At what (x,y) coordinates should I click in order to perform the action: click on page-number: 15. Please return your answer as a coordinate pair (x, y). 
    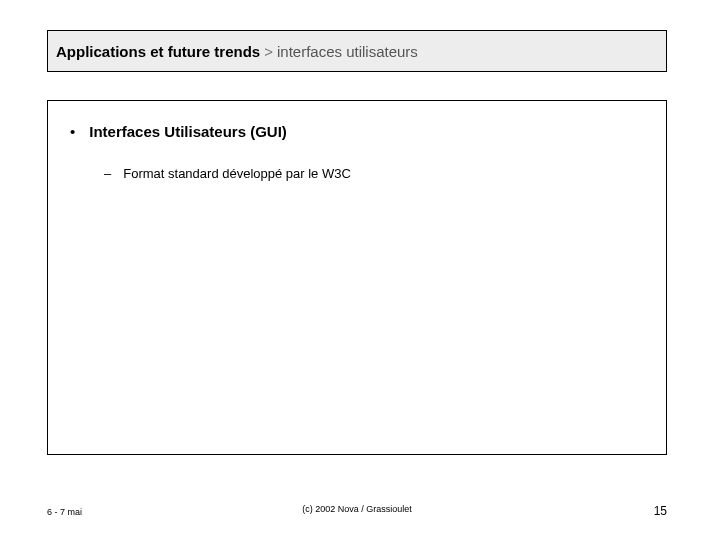
    Looking at the image, I should click on (660, 511).